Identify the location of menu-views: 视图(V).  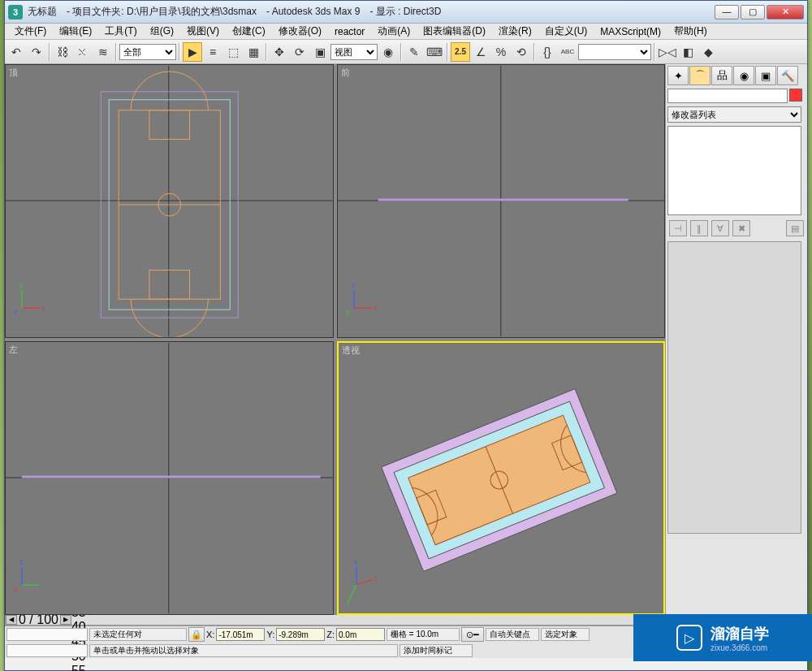
(203, 31).